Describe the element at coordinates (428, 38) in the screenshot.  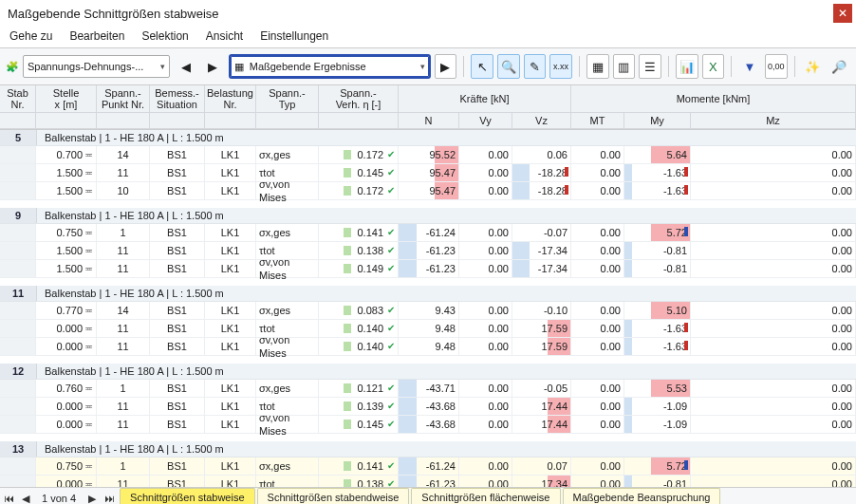
I see `menu-bar: Gehe zu Bearbeiten Selektion Ansicht Ein…` at that location.